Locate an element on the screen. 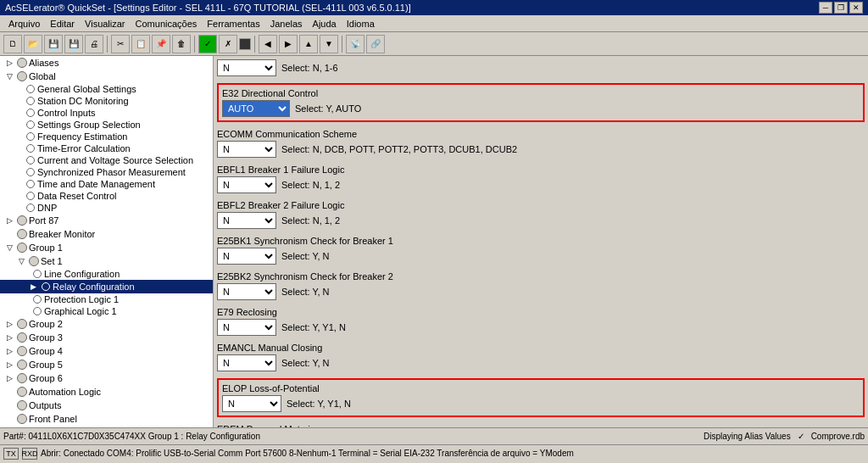 The width and height of the screenshot is (868, 463). tree-item-line-config: Line Configuration is located at coordinates (107, 274).